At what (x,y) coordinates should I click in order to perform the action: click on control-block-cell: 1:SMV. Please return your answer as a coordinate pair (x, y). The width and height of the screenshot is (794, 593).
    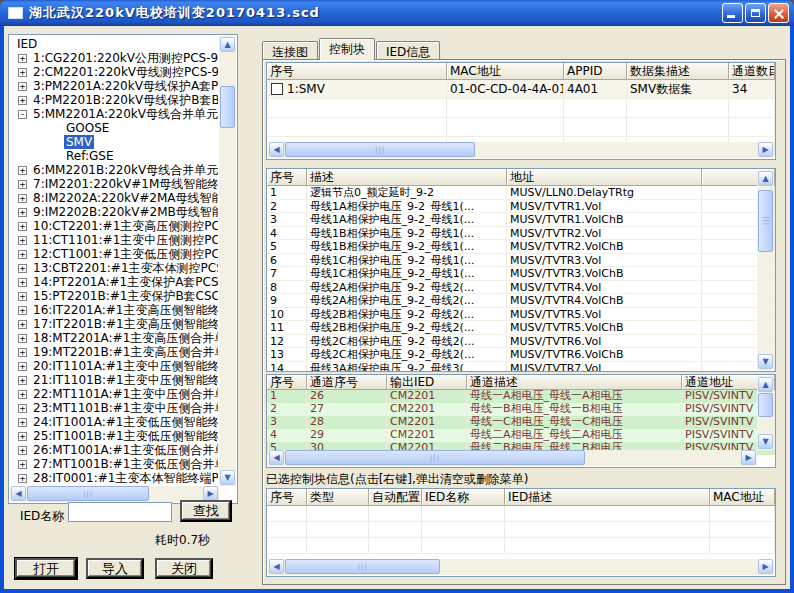
    Looking at the image, I should click on (357, 89).